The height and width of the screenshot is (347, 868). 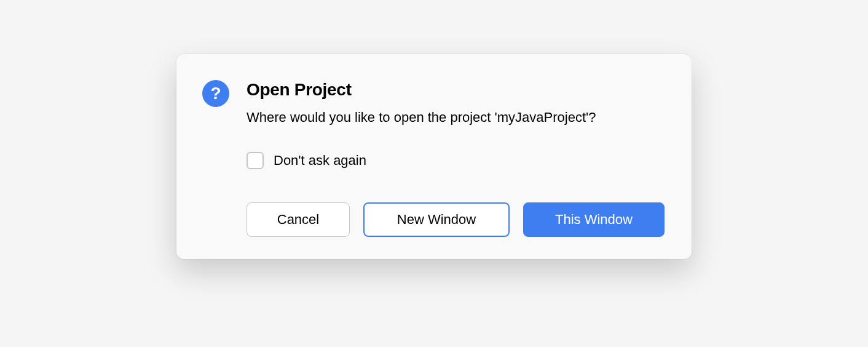 What do you see at coordinates (298, 220) in the screenshot?
I see `cancel-button: Cancel` at bounding box center [298, 220].